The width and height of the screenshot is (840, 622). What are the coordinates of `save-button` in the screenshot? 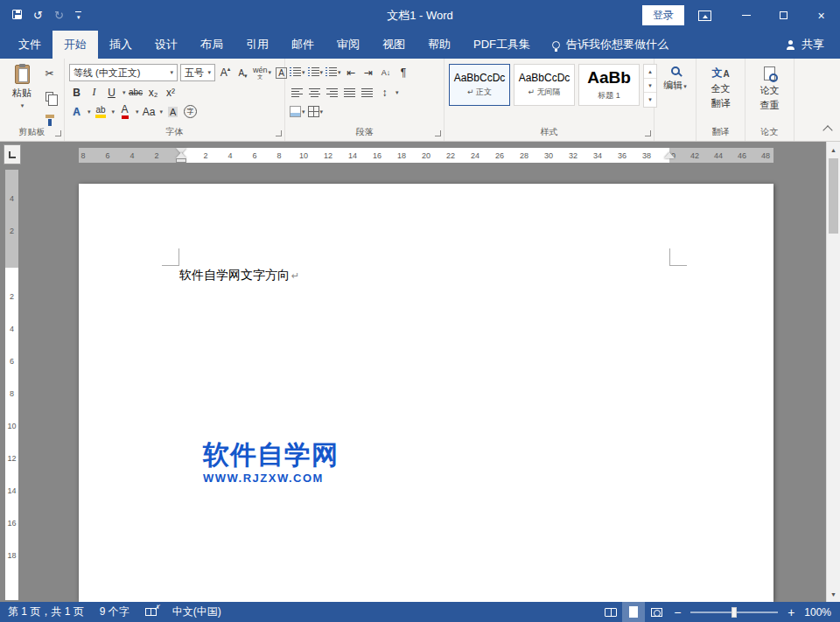 It's located at (18, 16).